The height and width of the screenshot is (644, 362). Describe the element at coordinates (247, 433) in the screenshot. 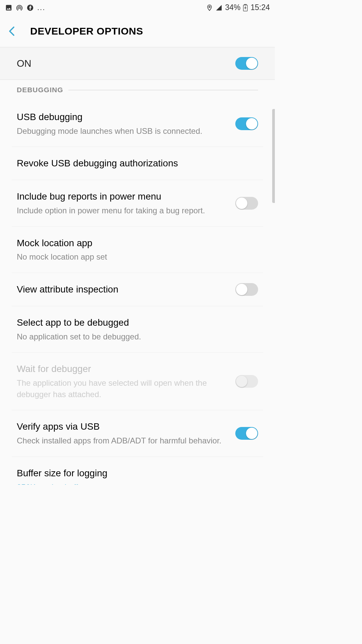

I see `toggle-verify-apps` at that location.